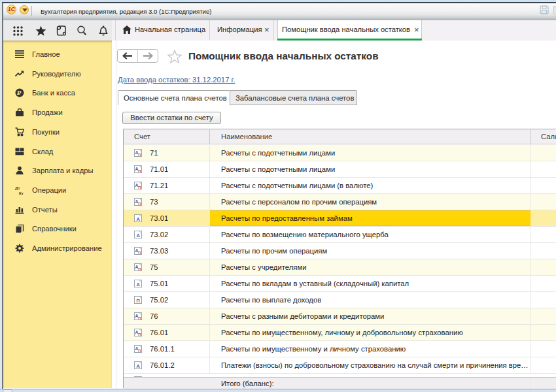  Describe the element at coordinates (17, 188) in the screenshot. I see `svg-text: Дт` at that location.